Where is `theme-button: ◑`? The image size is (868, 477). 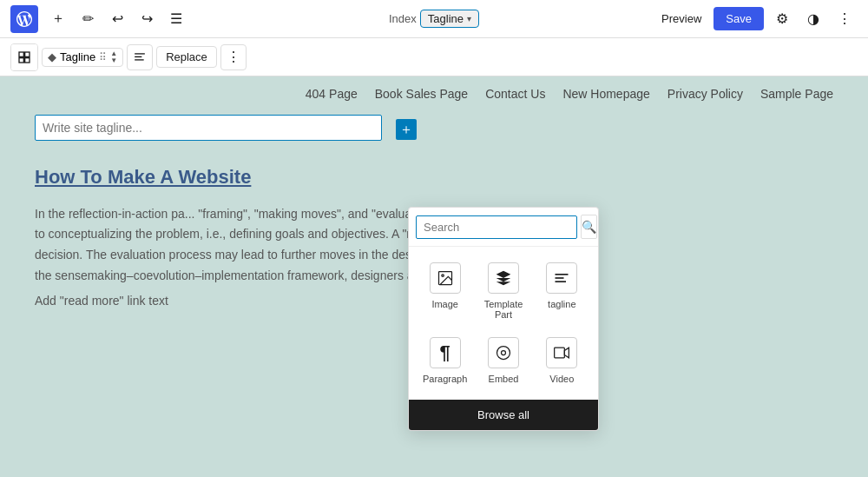 theme-button: ◑ is located at coordinates (813, 19).